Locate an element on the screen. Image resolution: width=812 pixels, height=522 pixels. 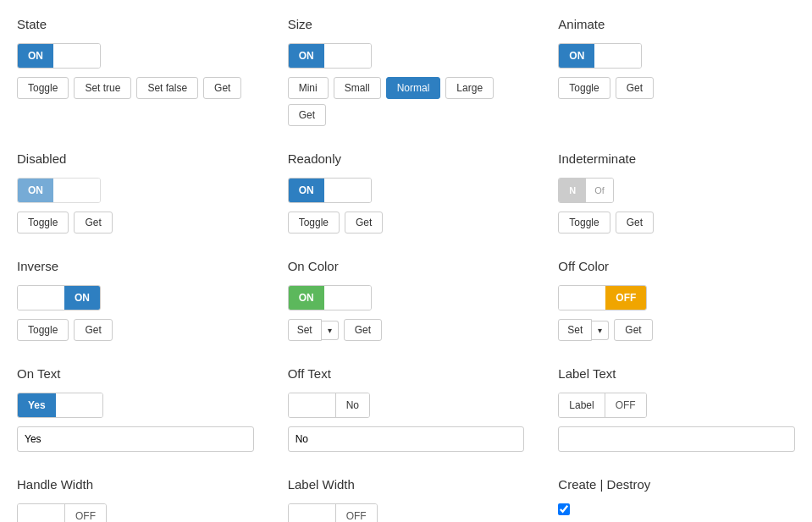
off-color-get-btn: Get is located at coordinates (633, 330).